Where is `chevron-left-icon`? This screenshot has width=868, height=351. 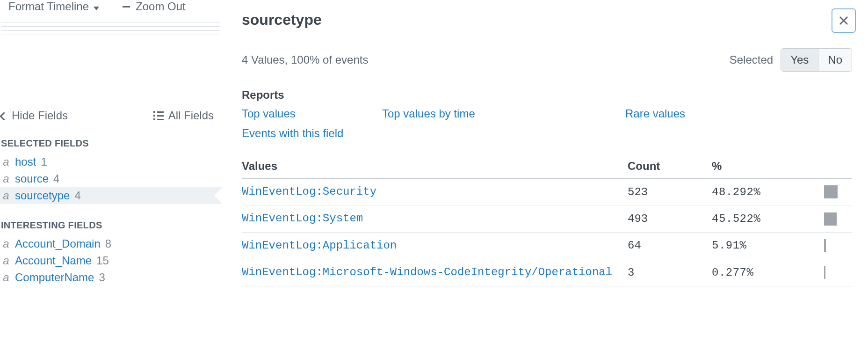
chevron-left-icon is located at coordinates (5, 116).